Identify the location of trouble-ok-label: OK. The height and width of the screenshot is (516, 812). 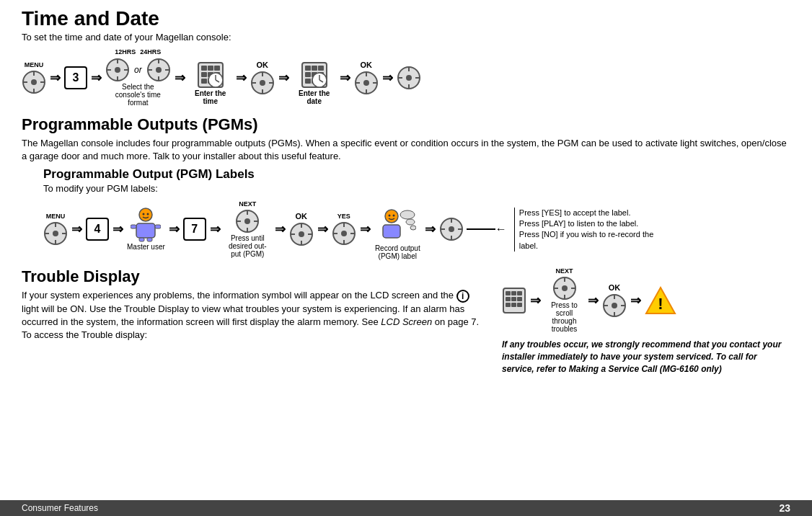
(614, 288).